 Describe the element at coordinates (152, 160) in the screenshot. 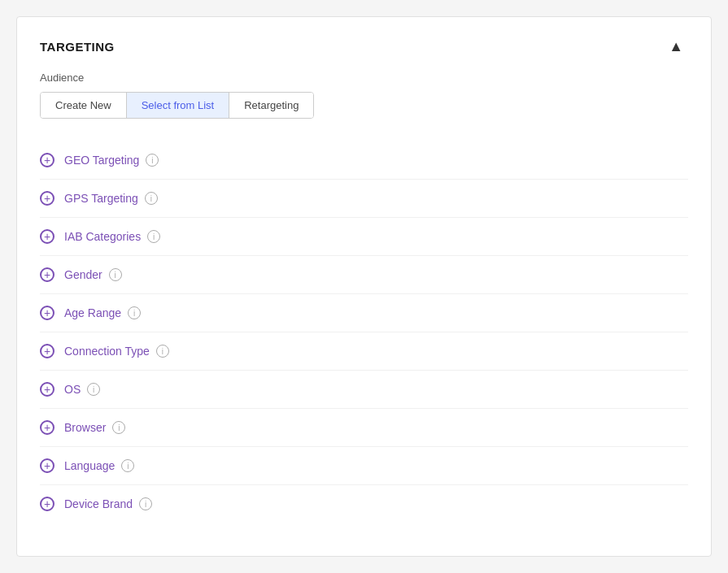

I see `geo-targeting-info-icon: i` at that location.